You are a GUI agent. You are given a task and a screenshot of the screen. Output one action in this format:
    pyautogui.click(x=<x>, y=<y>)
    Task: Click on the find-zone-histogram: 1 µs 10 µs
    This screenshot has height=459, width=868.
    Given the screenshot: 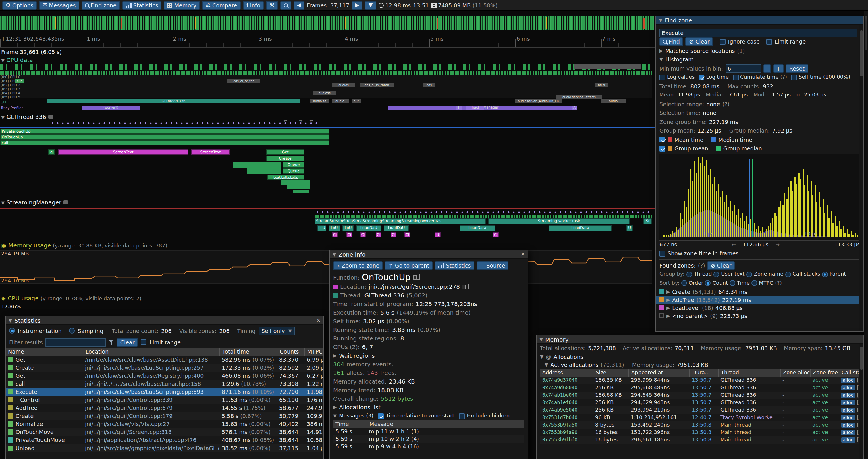 What is the action you would take?
    pyautogui.click(x=760, y=197)
    